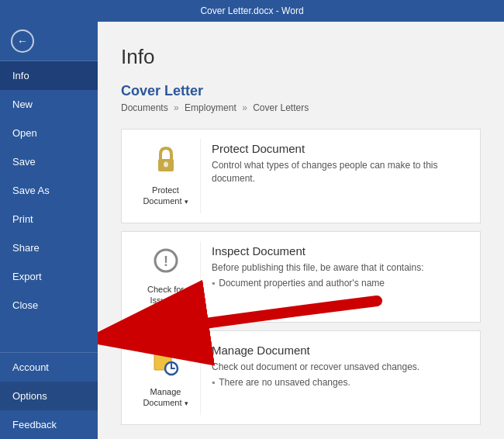 This screenshot has height=439, width=504. Describe the element at coordinates (341, 351) in the screenshot. I see `manage-title: Manage Document` at that location.